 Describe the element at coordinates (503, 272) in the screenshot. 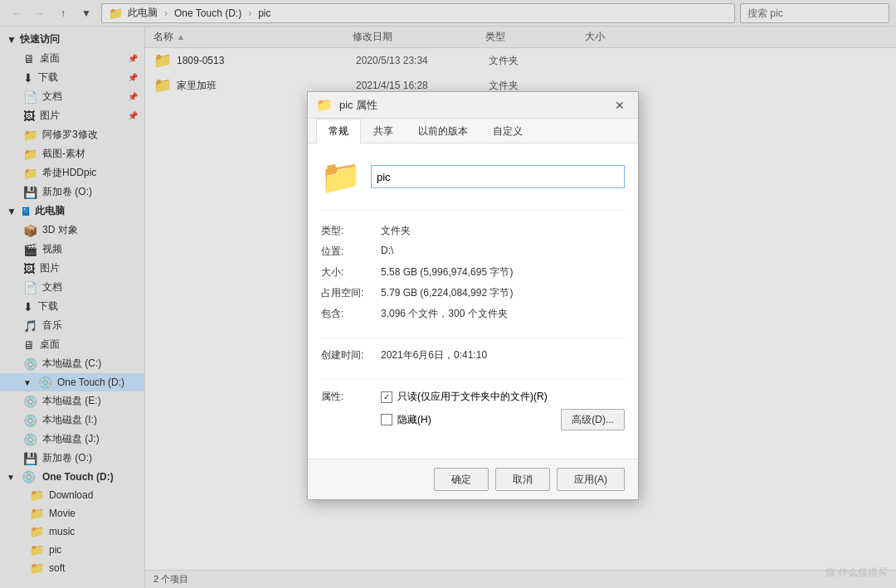

I see `prop-value-size: 5.58 GB (5,996,974,695 字节)` at that location.